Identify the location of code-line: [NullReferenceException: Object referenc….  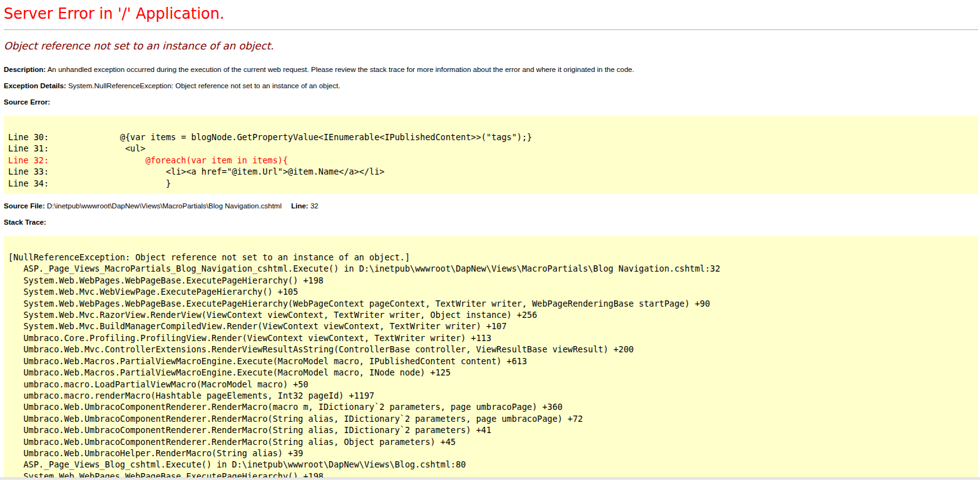
(491, 257).